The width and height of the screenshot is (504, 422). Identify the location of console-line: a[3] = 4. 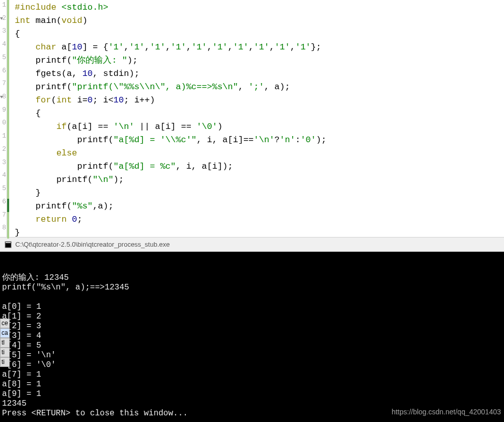
(252, 336).